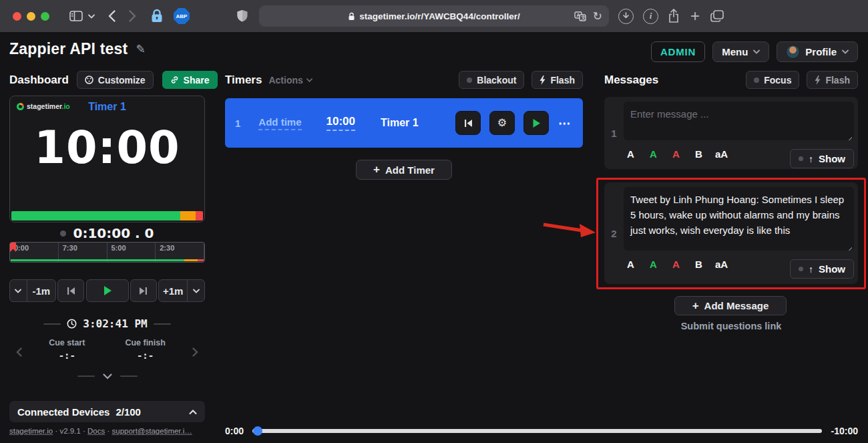 This screenshot has height=443, width=868. What do you see at coordinates (468, 123) in the screenshot?
I see `restart-timer-button` at bounding box center [468, 123].